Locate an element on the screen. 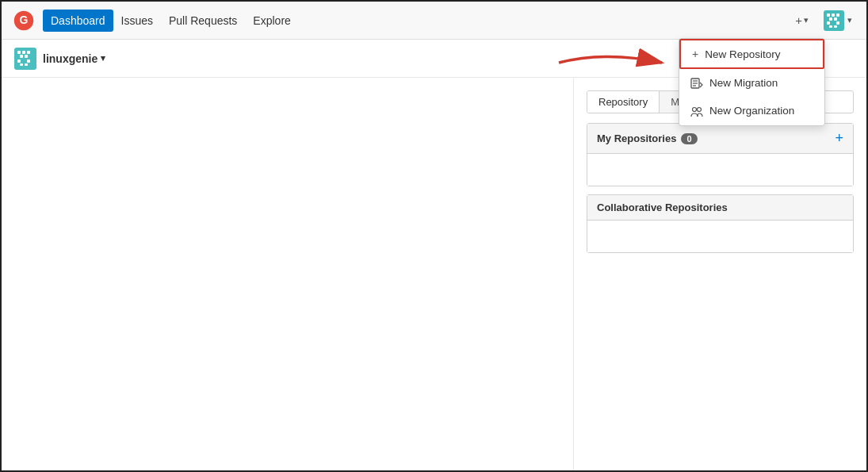  new-organization-item: New Organization is located at coordinates (751, 111).